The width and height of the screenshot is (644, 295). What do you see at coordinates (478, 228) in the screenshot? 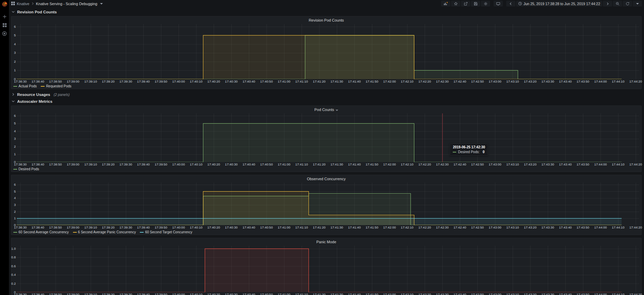
I see `x-tick-label: 17:42:50` at bounding box center [478, 228].